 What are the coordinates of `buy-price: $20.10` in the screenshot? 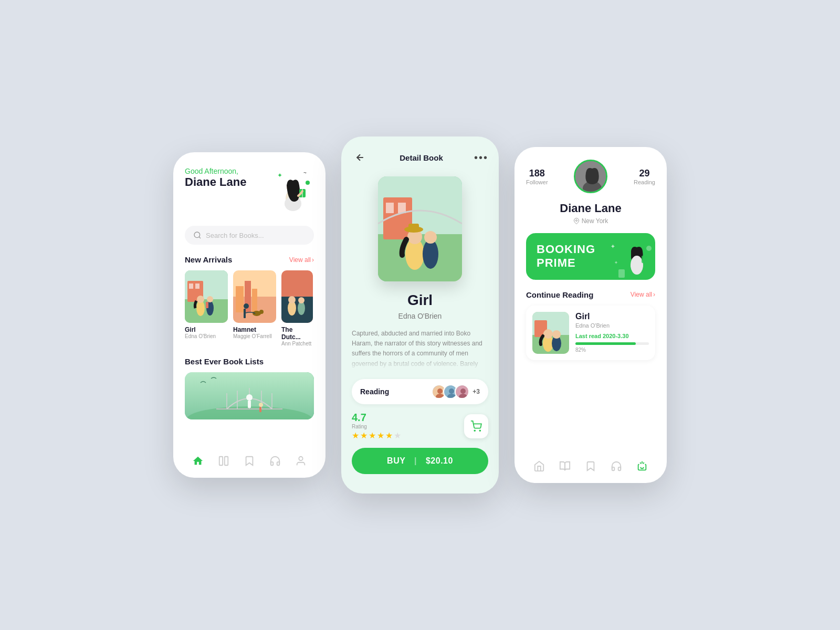 It's located at (439, 461).